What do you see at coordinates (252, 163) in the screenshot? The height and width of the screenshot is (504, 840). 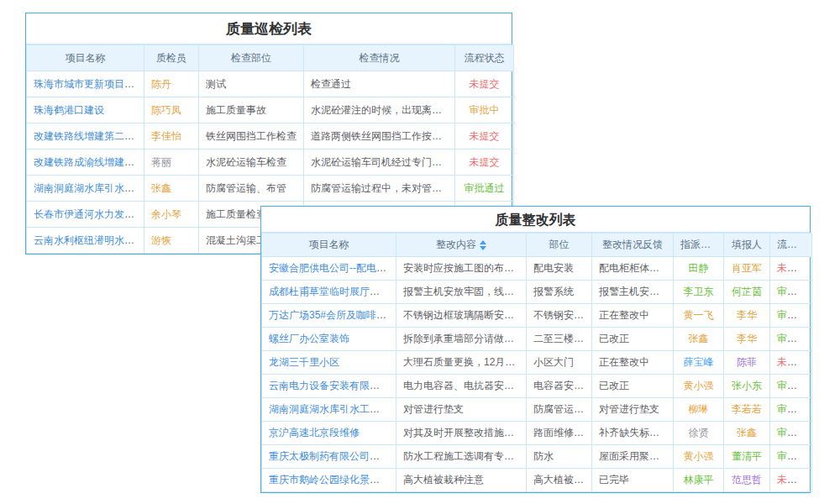 I see `insp-cell-part: 水泥砼运输车检查` at bounding box center [252, 163].